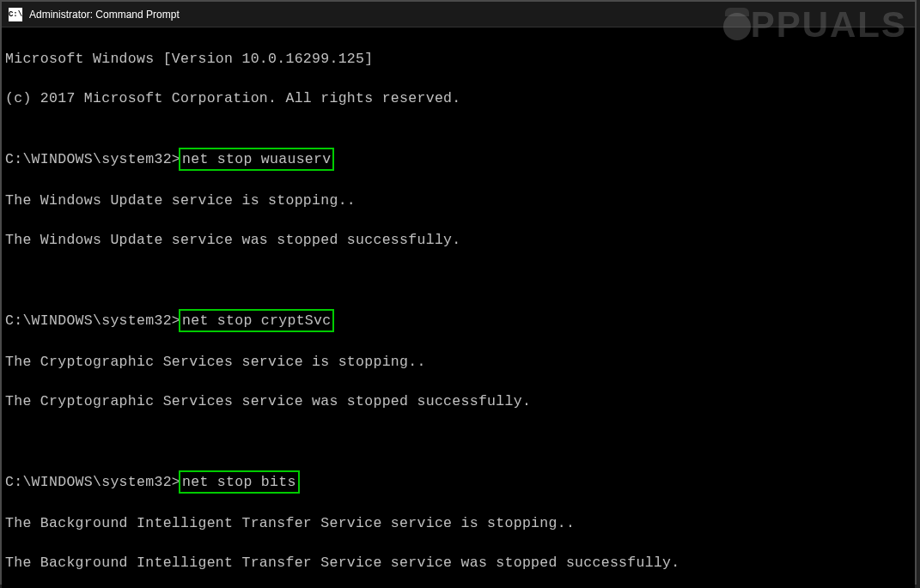  What do you see at coordinates (459, 58) in the screenshot?
I see `output-line: Microsoft Windows [Version 10.0.16299.12…` at bounding box center [459, 58].